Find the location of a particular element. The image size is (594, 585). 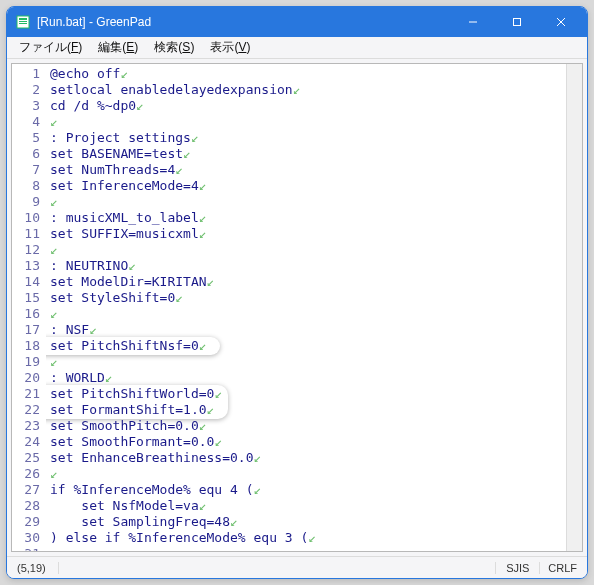

code-line: set StyleShift=0↙ is located at coordinates (308, 298).